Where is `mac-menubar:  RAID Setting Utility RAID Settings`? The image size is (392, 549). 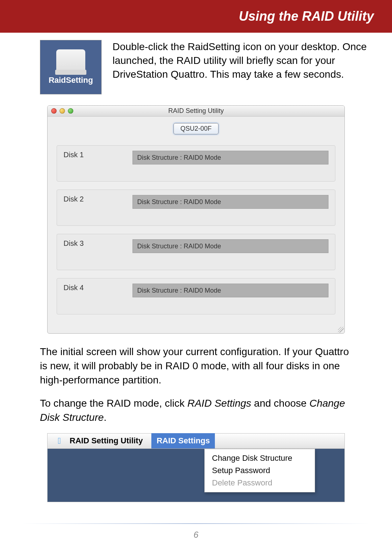 mac-menubar:  RAID Setting Utility RAID Settings is located at coordinates (196, 441).